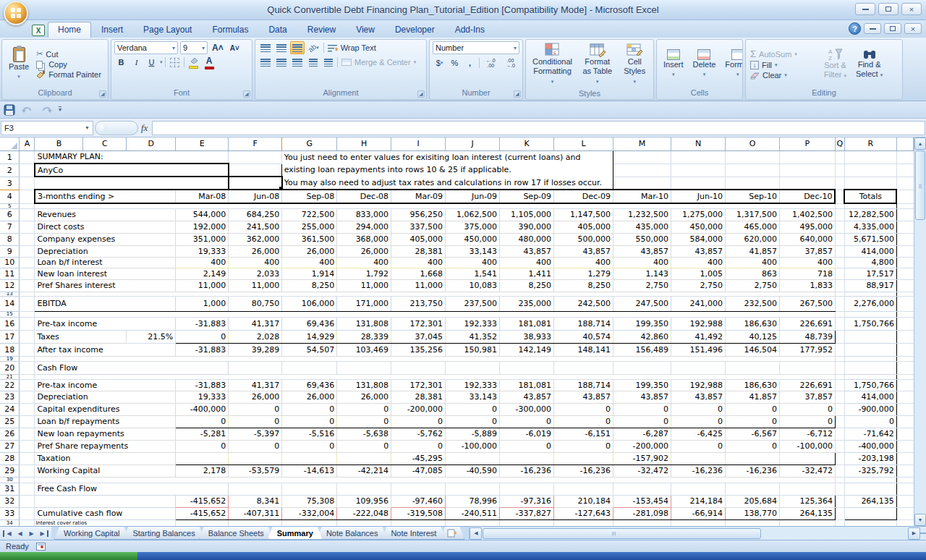 Image resolution: width=926 pixels, height=560 pixels. I want to click on cell-K10: 400, so click(527, 262).